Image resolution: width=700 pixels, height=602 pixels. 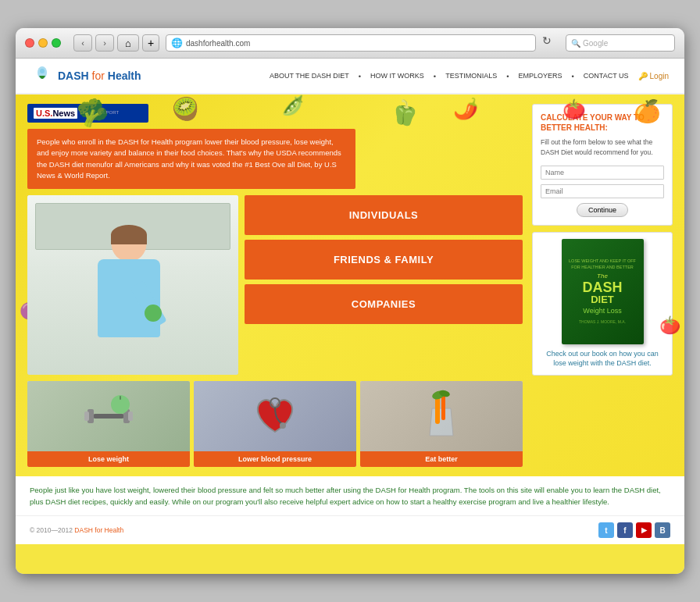 I want to click on twitter-icon: t, so click(x=606, y=530).